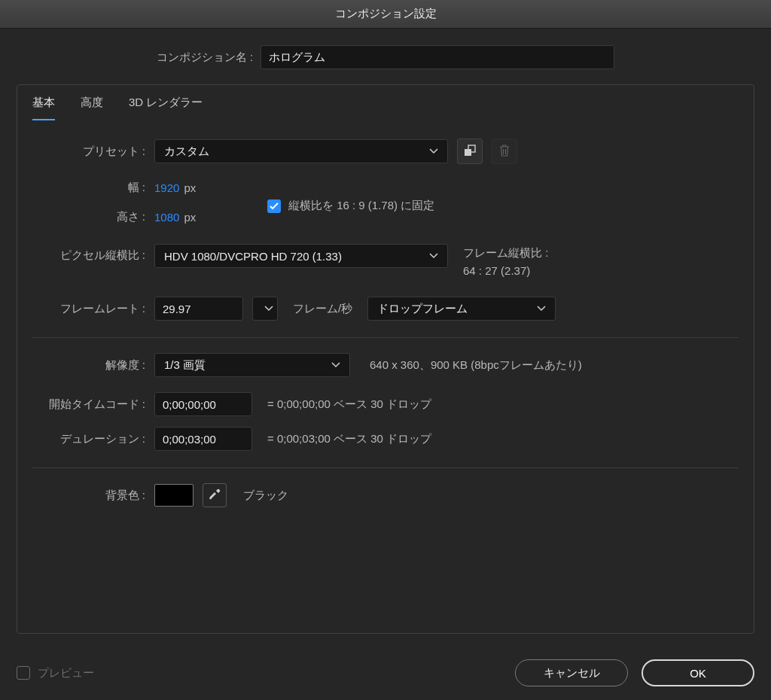  I want to click on start-timecode-input, so click(203, 404).